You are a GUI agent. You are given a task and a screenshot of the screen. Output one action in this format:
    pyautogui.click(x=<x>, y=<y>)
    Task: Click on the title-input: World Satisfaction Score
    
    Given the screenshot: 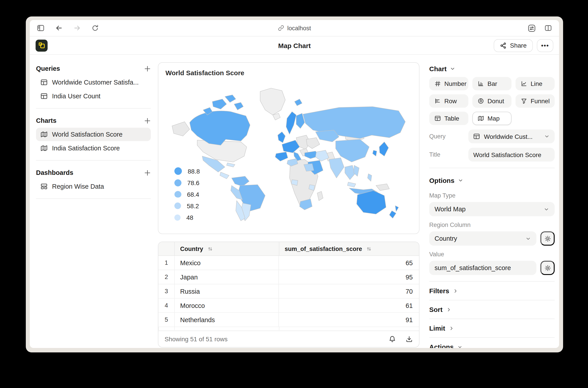 What is the action you would take?
    pyautogui.click(x=512, y=155)
    